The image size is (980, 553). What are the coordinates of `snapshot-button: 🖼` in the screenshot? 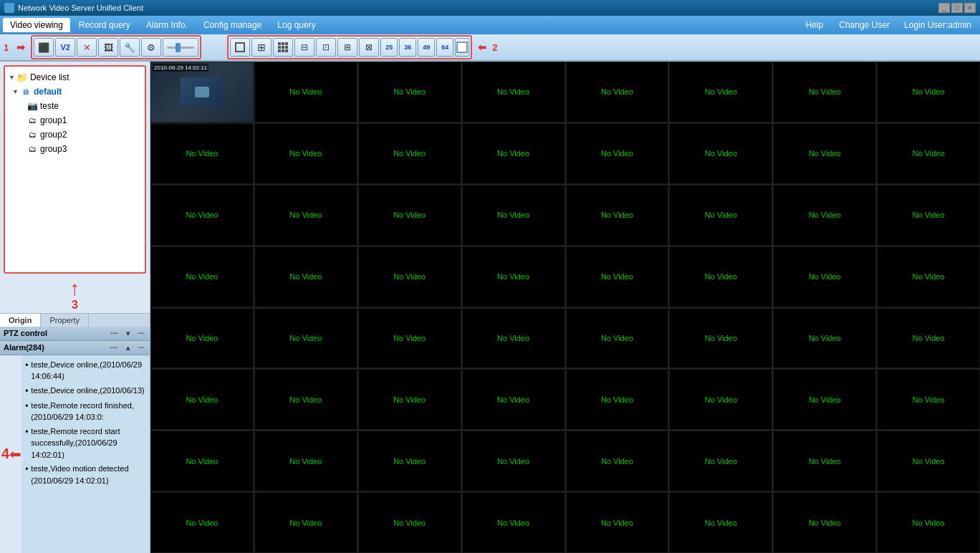 It's located at (108, 47).